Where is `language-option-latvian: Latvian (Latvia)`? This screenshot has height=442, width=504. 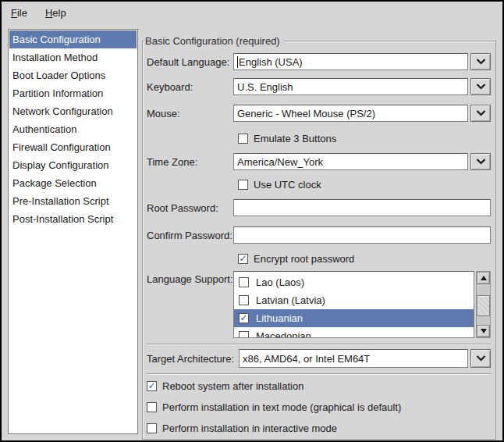 language-option-latvian: Latvian (Latvia) is located at coordinates (354, 300).